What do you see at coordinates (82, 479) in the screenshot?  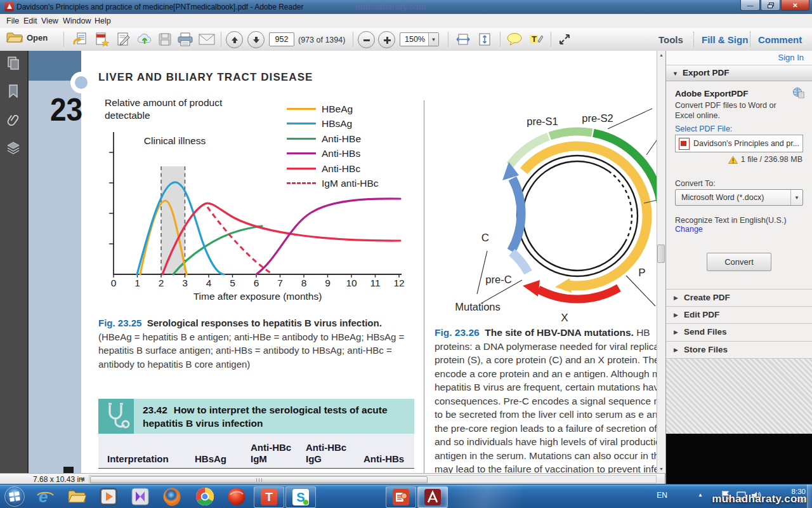 I see `h-scroll-left-arrow: ◀` at bounding box center [82, 479].